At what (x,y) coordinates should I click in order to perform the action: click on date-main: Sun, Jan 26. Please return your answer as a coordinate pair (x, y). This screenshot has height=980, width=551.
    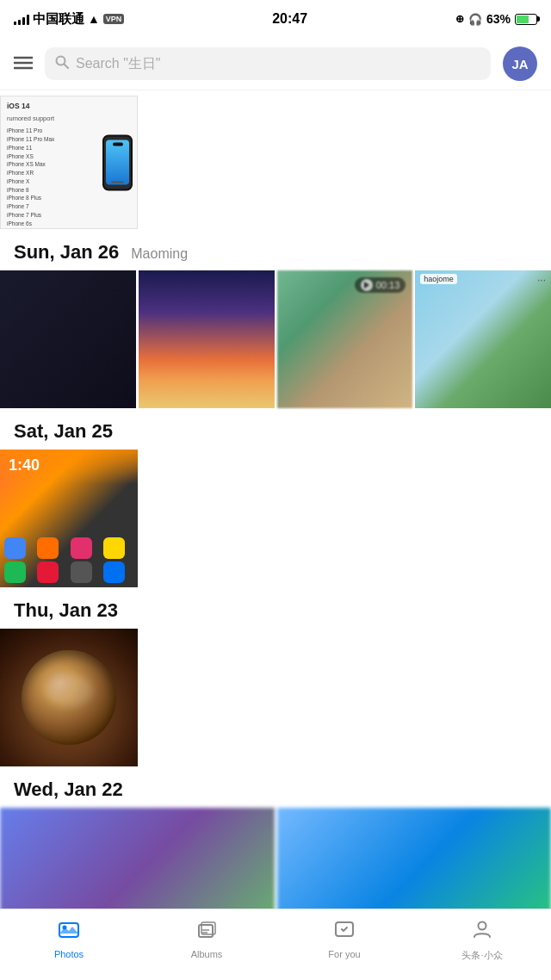
    Looking at the image, I should click on (66, 252).